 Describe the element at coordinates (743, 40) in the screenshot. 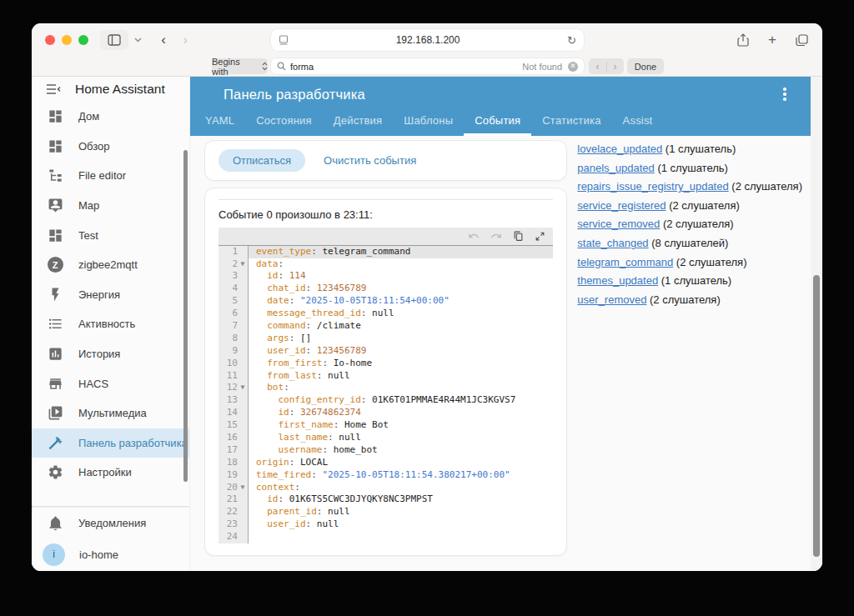

I see `share-icon` at that location.